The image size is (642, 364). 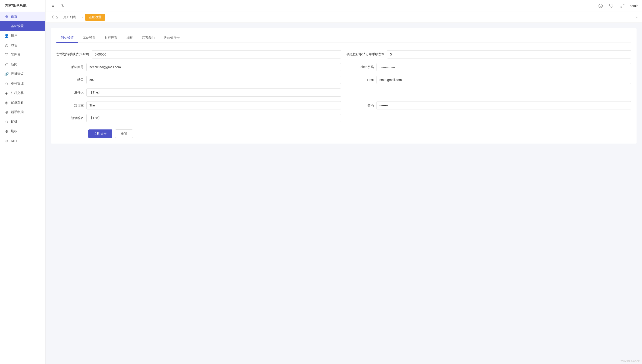 I want to click on sidebar-item-records-label: 记录查看, so click(x=18, y=102).